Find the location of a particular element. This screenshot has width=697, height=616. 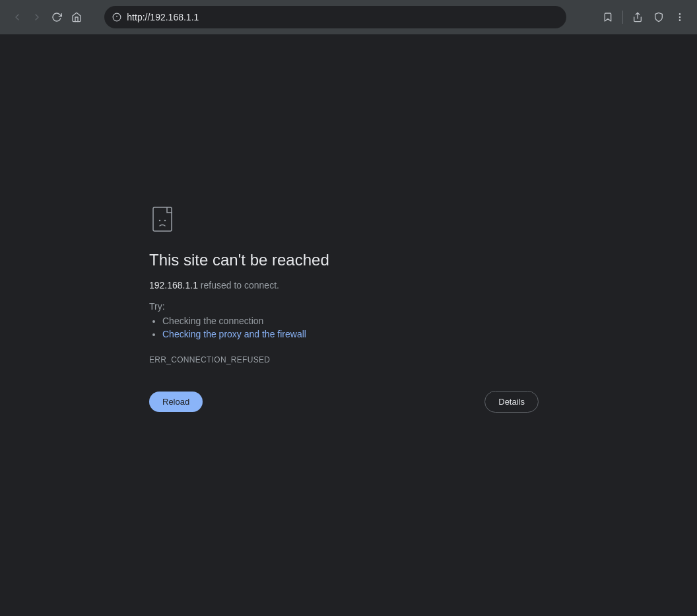

error-icon is located at coordinates (164, 221).